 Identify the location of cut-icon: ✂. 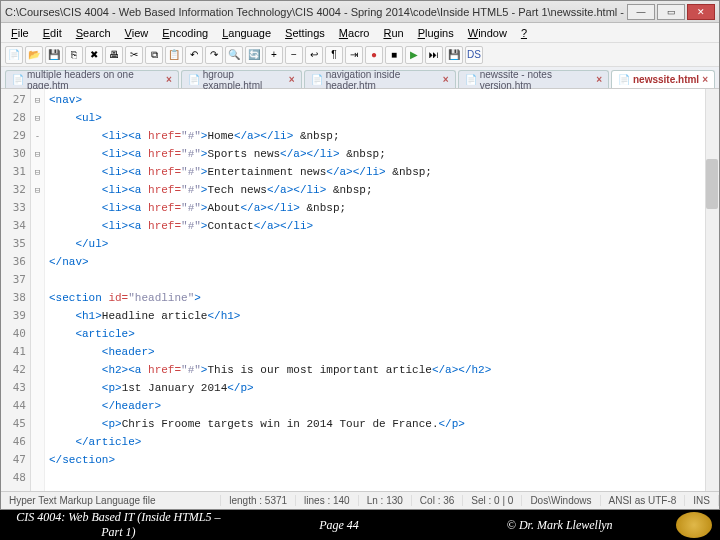
(134, 55).